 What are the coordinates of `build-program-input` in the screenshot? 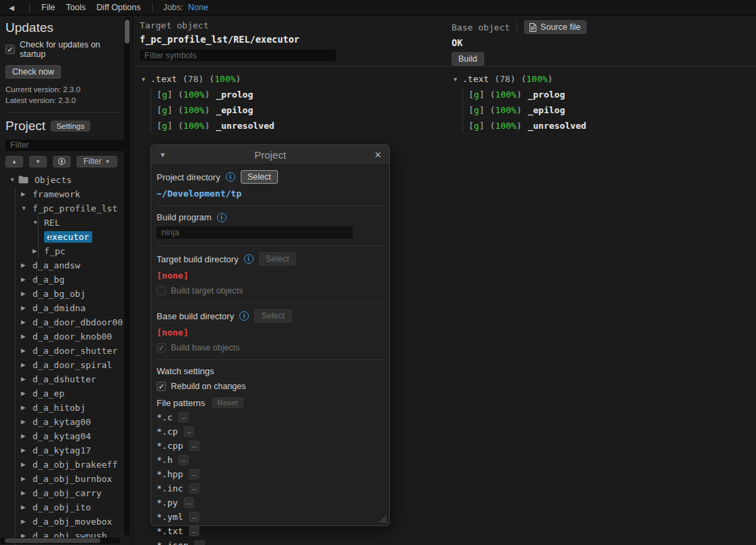 It's located at (255, 233).